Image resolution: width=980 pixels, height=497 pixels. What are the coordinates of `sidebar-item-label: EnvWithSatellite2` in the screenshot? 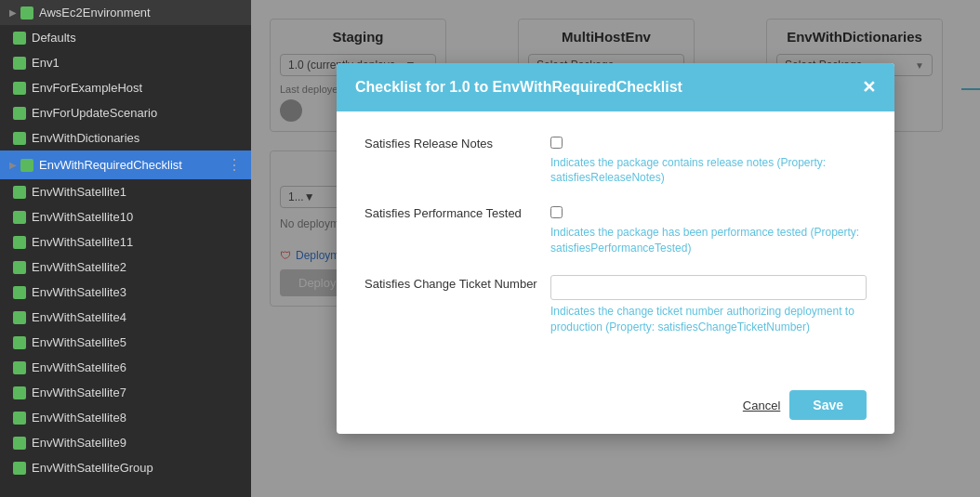 It's located at (79, 268).